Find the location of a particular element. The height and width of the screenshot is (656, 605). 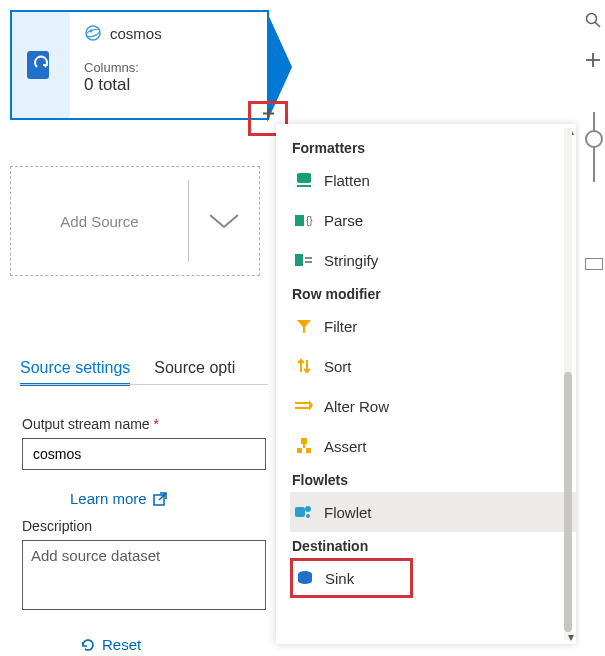

columns-label: Columns: is located at coordinates (123, 68).